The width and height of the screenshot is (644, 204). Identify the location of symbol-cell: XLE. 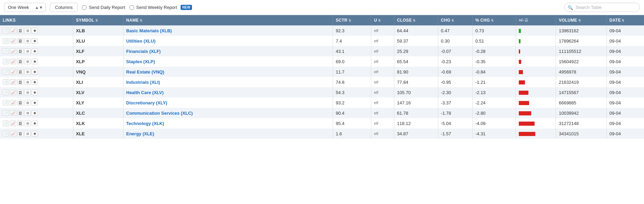
(98, 134).